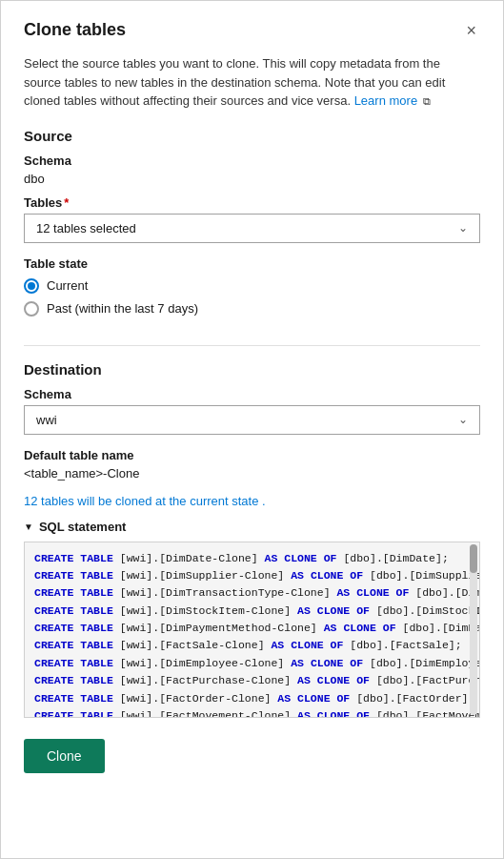 The width and height of the screenshot is (504, 859). Describe the element at coordinates (252, 611) in the screenshot. I see `sql-line: CREATE TABLE [wwi].[DimStockItem-Clone] …` at that location.